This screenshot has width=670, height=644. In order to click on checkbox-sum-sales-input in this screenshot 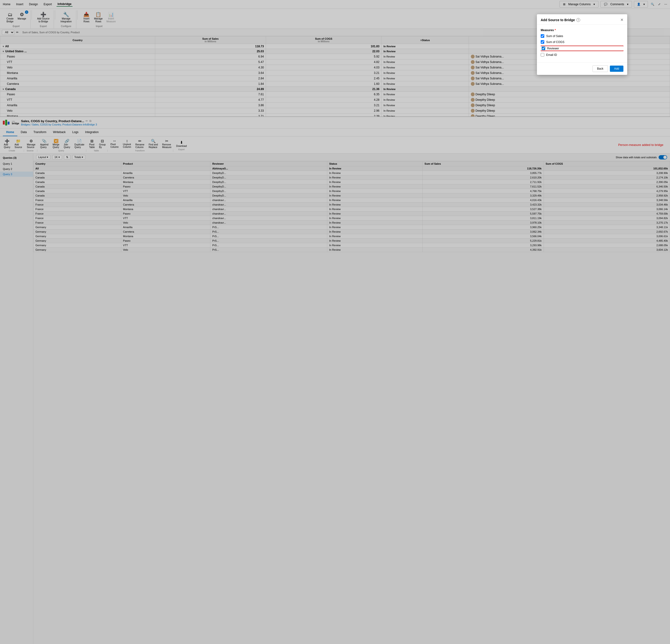, I will do `click(542, 36)`.